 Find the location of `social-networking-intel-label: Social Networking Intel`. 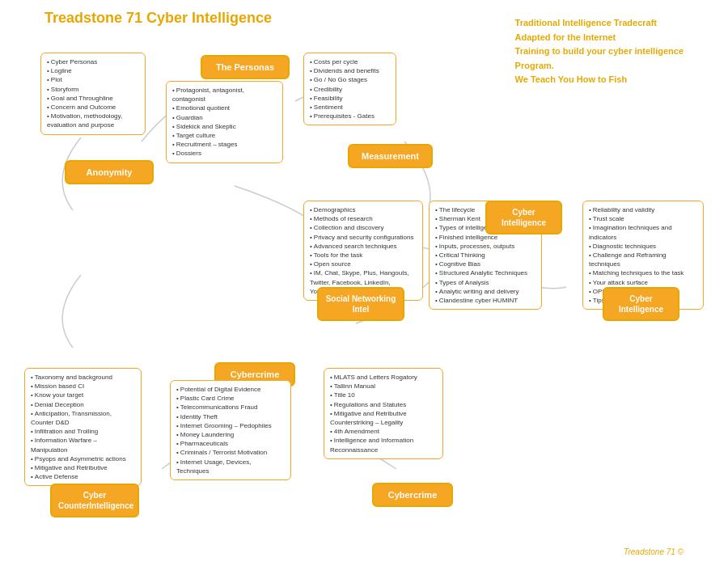

social-networking-intel-label: Social Networking Intel is located at coordinates (361, 304).